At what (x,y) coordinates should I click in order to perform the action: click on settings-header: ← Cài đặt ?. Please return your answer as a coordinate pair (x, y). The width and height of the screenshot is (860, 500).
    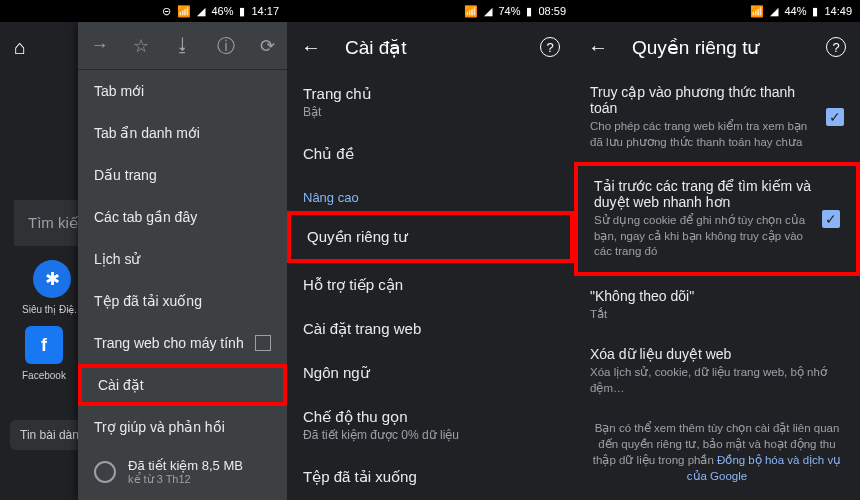
    Looking at the image, I should click on (430, 47).